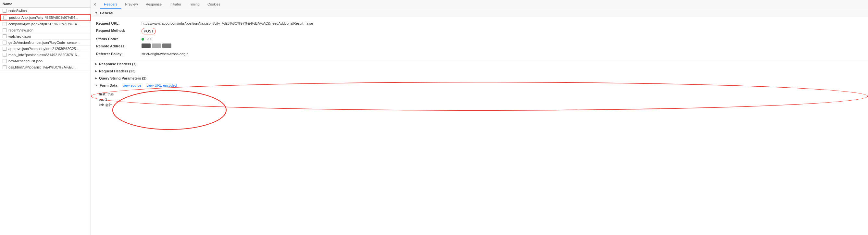 The image size is (868, 235). I want to click on checkbox-codeSwitch, so click(5, 11).